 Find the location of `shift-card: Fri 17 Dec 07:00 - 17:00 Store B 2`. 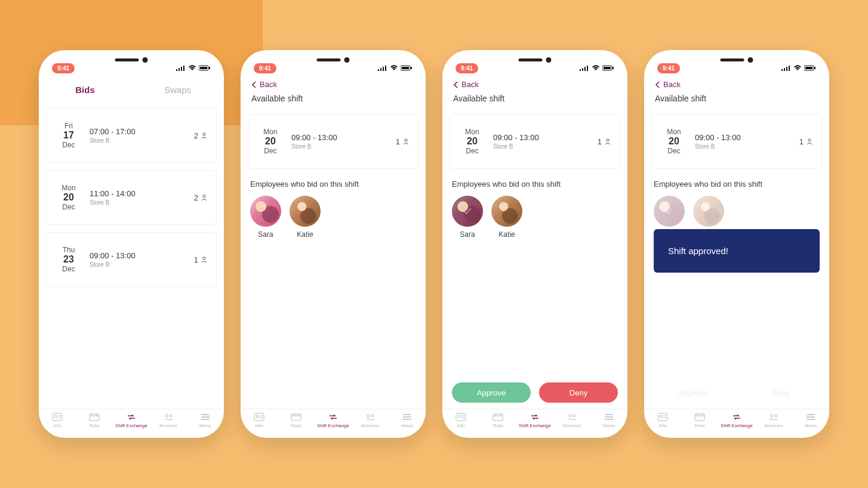

shift-card: Fri 17 Dec 07:00 - 17:00 Store B 2 is located at coordinates (131, 135).